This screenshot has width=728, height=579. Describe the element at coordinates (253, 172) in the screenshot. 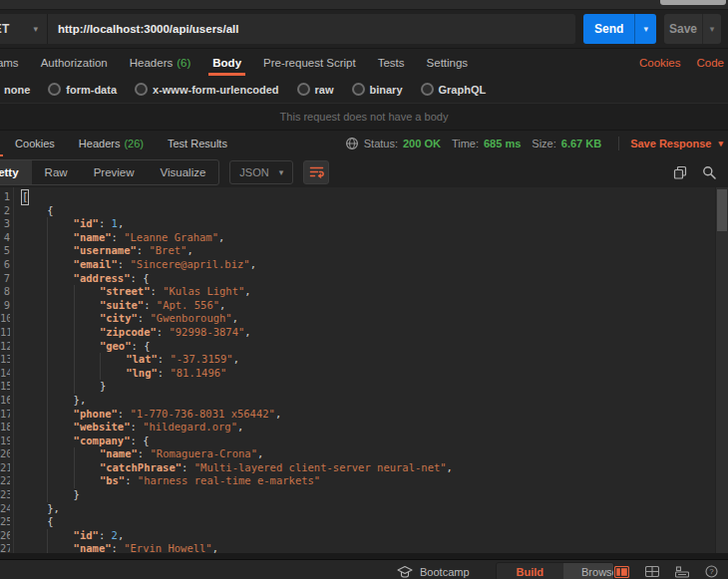

I see `format-label: JSON` at that location.